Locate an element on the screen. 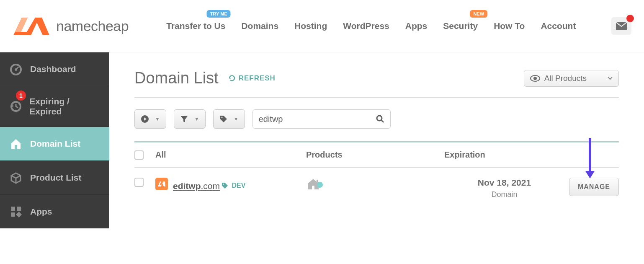  status-dot-icon is located at coordinates (320, 185).